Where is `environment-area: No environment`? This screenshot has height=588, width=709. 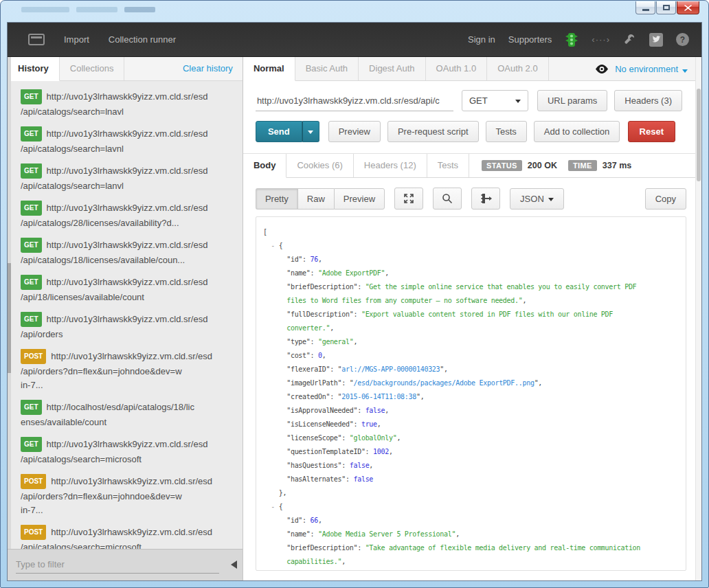 environment-area: No environment is located at coordinates (649, 69).